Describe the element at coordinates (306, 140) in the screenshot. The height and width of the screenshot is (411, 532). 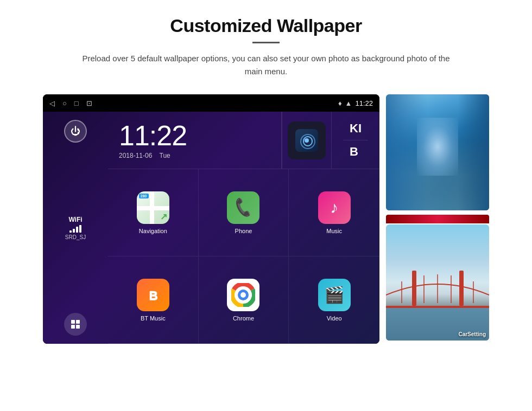
I see `radio-widget-box` at that location.